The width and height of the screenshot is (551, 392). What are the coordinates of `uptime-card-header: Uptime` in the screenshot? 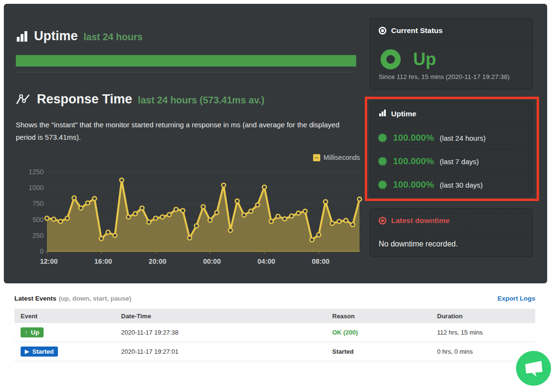 It's located at (451, 114).